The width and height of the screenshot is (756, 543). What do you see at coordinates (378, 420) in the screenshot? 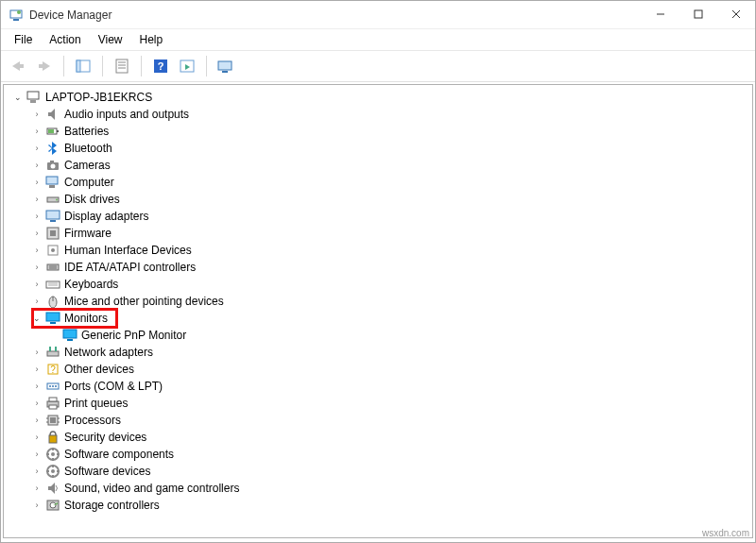
I see `tree-category-row: ›Processors` at bounding box center [378, 420].